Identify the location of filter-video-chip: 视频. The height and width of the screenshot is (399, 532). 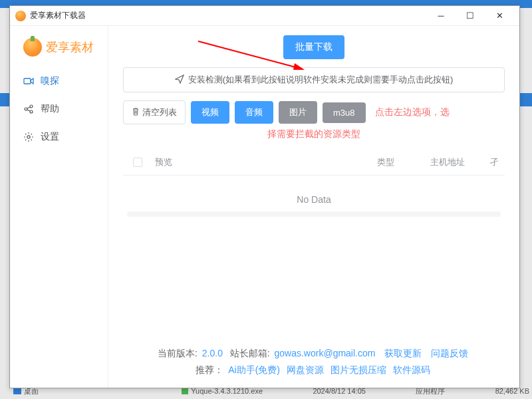
(210, 112).